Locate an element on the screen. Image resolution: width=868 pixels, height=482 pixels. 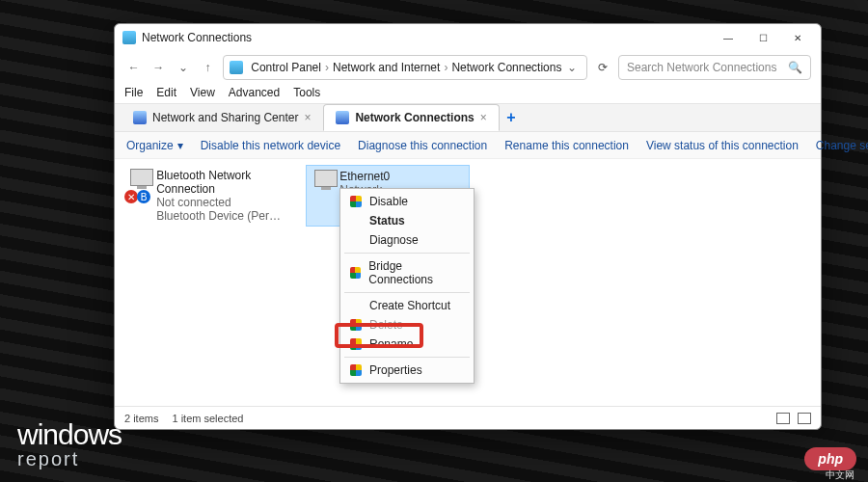
menu-edit: Edit is located at coordinates (166, 93).